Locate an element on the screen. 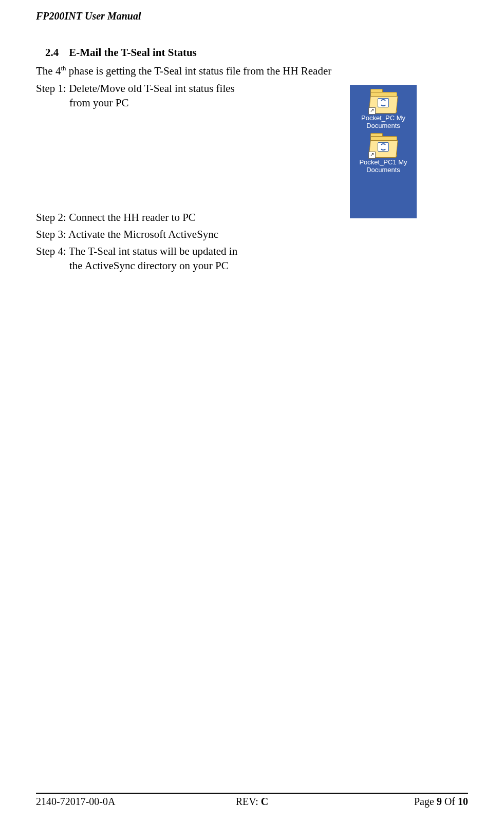 The height and width of the screenshot is (823, 504). footer-doc-number: 2140-72017-00-0A is located at coordinates (108, 801).